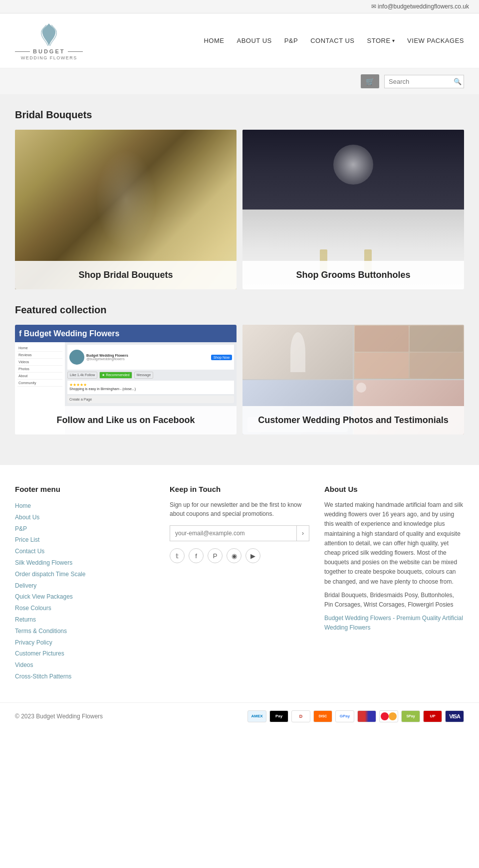 The height and width of the screenshot is (868, 479). Describe the element at coordinates (50, 574) in the screenshot. I see `footer-link-dispatch: Order dispatch Time Scale` at that location.